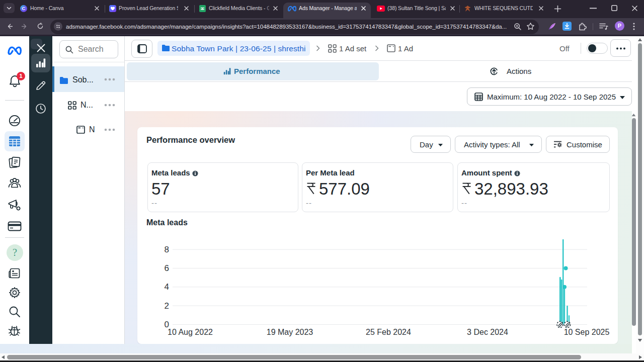 The image size is (644, 362). What do you see at coordinates (190, 332) in the screenshot?
I see `svg-text: 10 Aug 2022` at bounding box center [190, 332].